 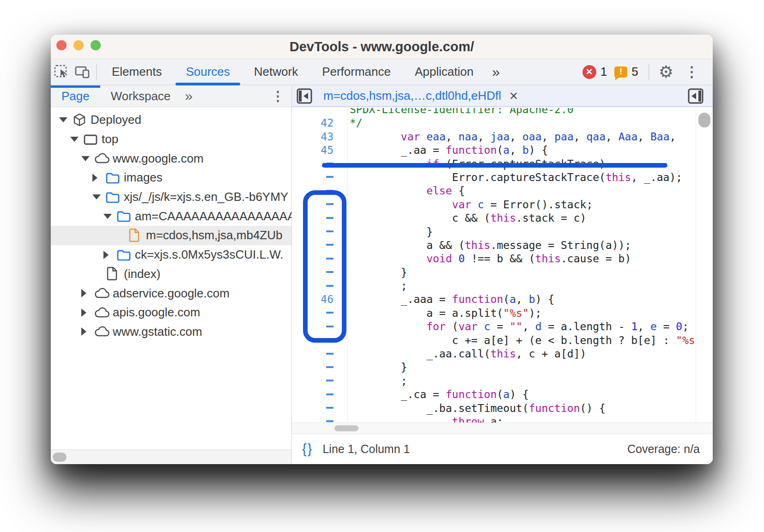 What do you see at coordinates (692, 72) in the screenshot?
I see `devtools-menu-icon: ⋮` at bounding box center [692, 72].